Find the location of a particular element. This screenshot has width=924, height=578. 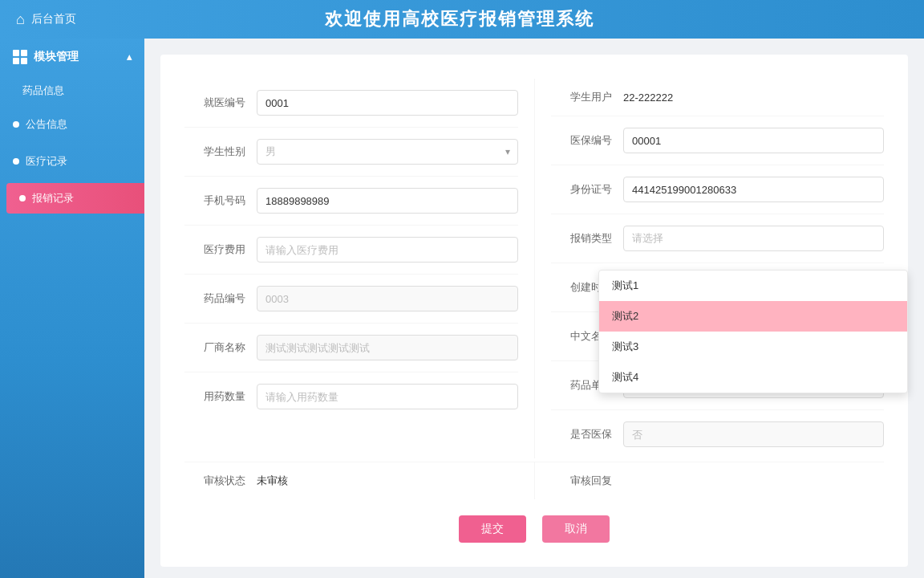

manufacturer-label: 厂商名称 is located at coordinates (221, 348).